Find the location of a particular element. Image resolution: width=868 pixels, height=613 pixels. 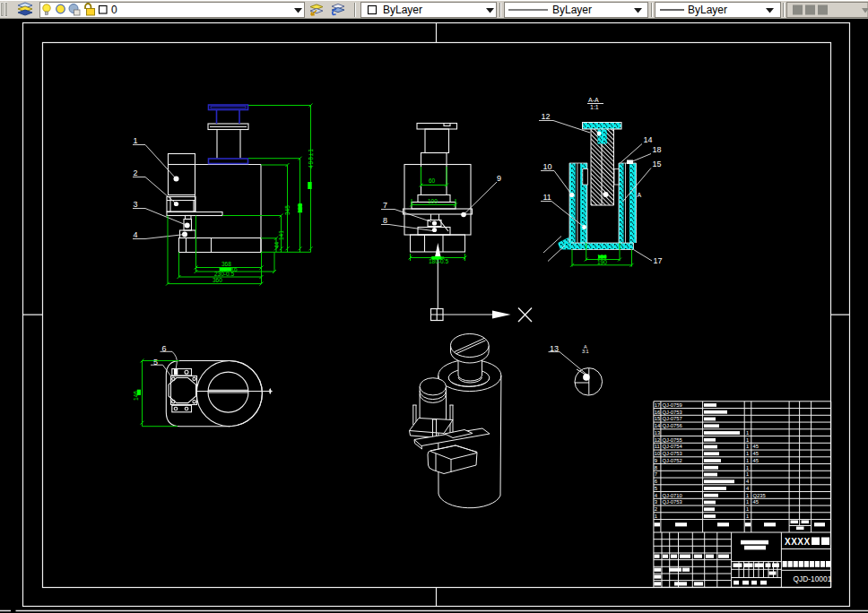

svg-text: 360 is located at coordinates (217, 280).